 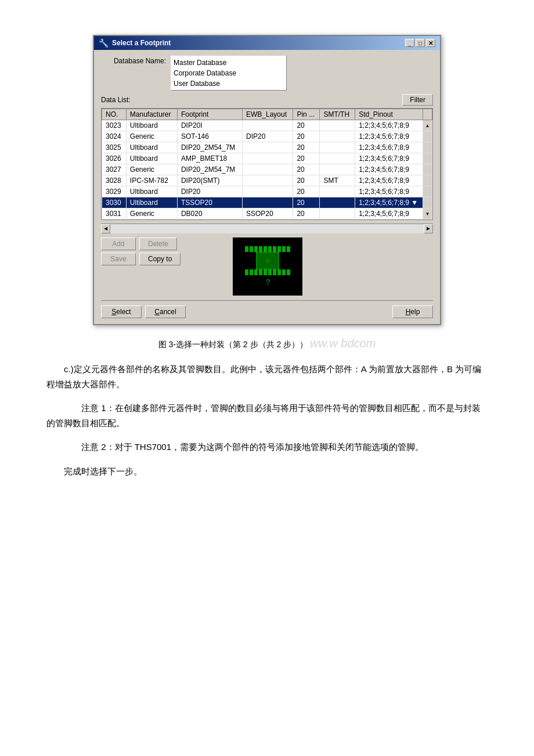 I want to click on save-button: Save, so click(x=118, y=259).